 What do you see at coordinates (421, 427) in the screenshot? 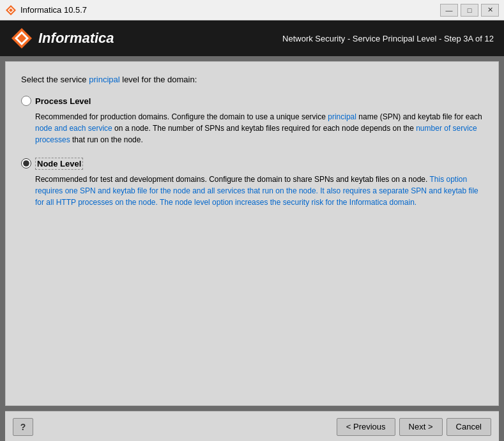
I see `next-button: Next >` at bounding box center [421, 427].